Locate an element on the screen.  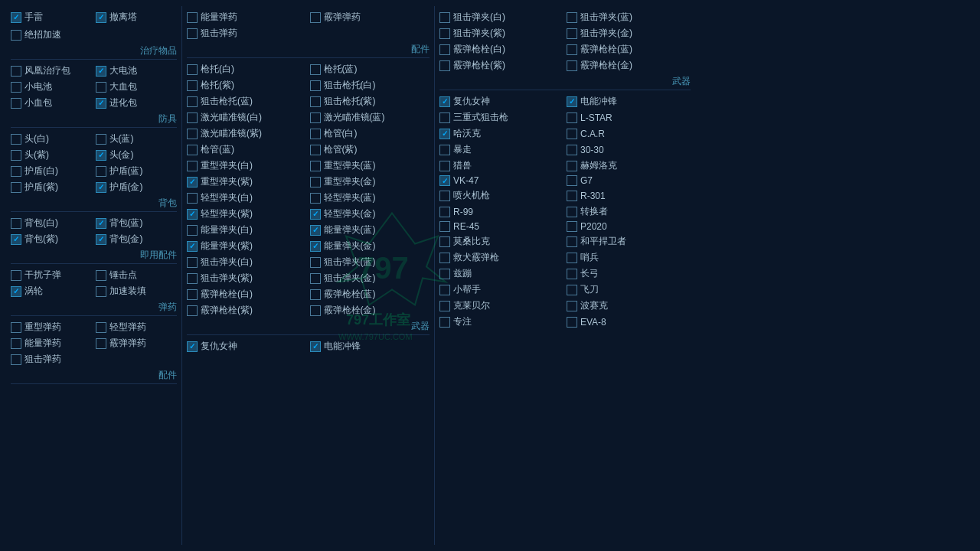
checkbox-手雷 is located at coordinates (16, 18).